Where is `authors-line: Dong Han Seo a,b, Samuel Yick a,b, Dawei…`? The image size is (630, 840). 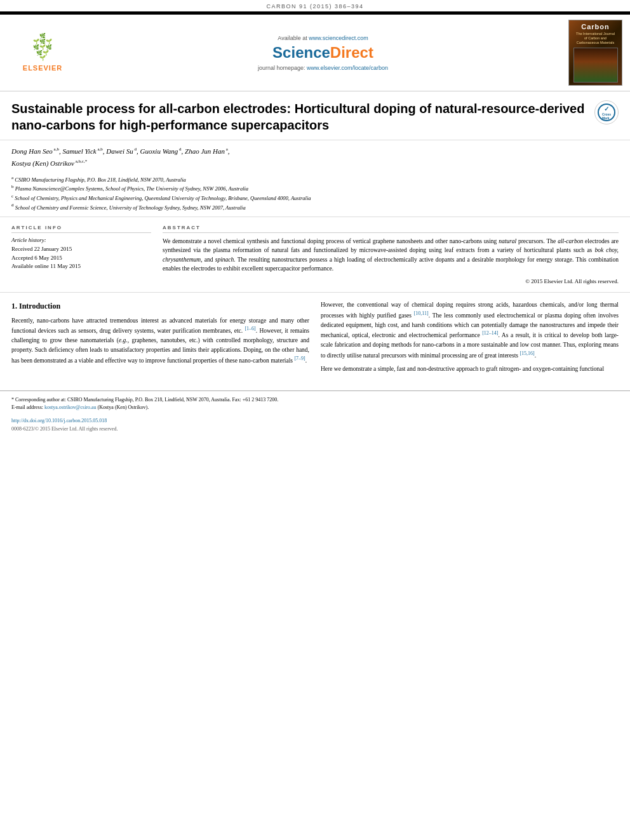
authors-line: Dong Han Seo a,b, Samuel Yick a,b, Dawei… is located at coordinates (315, 157).